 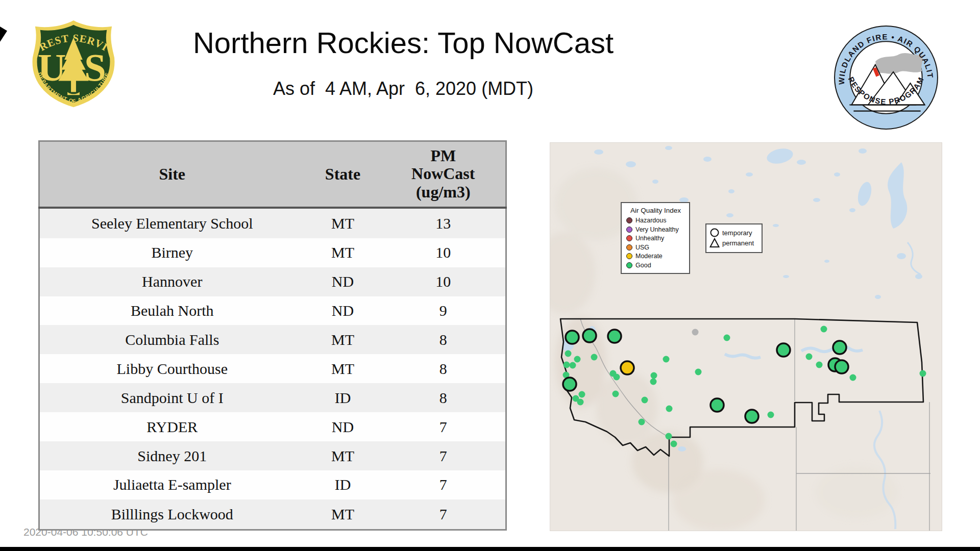 I want to click on table-row: Seeley Elementary SchoolMT13, so click(x=273, y=223).